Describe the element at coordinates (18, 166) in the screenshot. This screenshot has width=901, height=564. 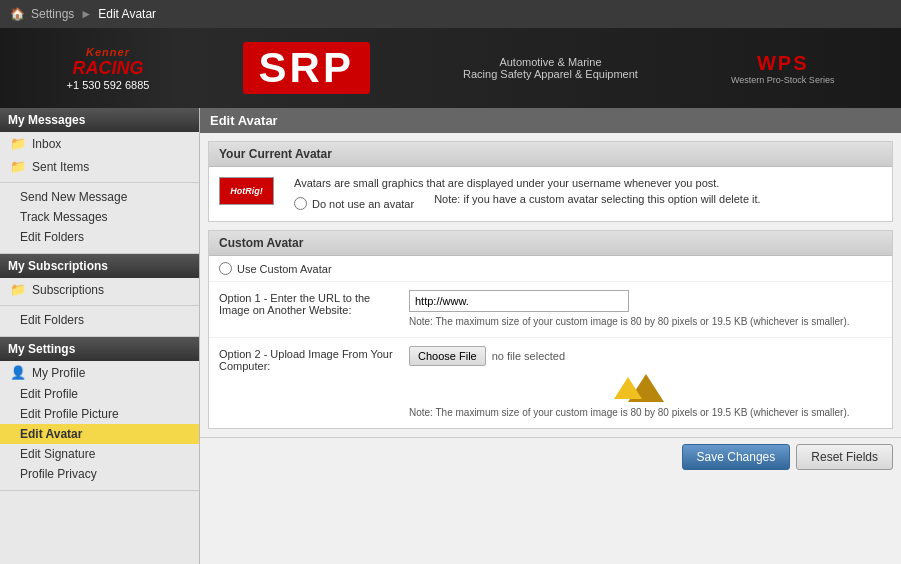
I see `sent-folder-icon: 📁` at that location.